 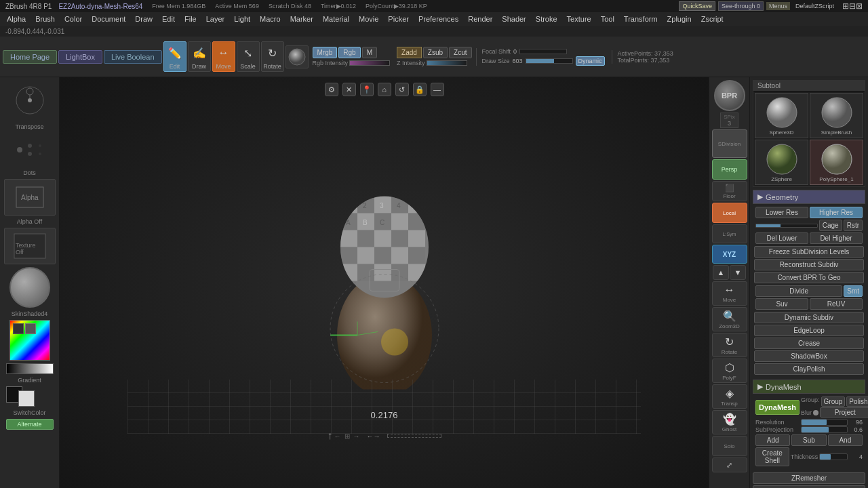 What do you see at coordinates (729, 121) in the screenshot?
I see `spix-button: SPix 3` at bounding box center [729, 121].